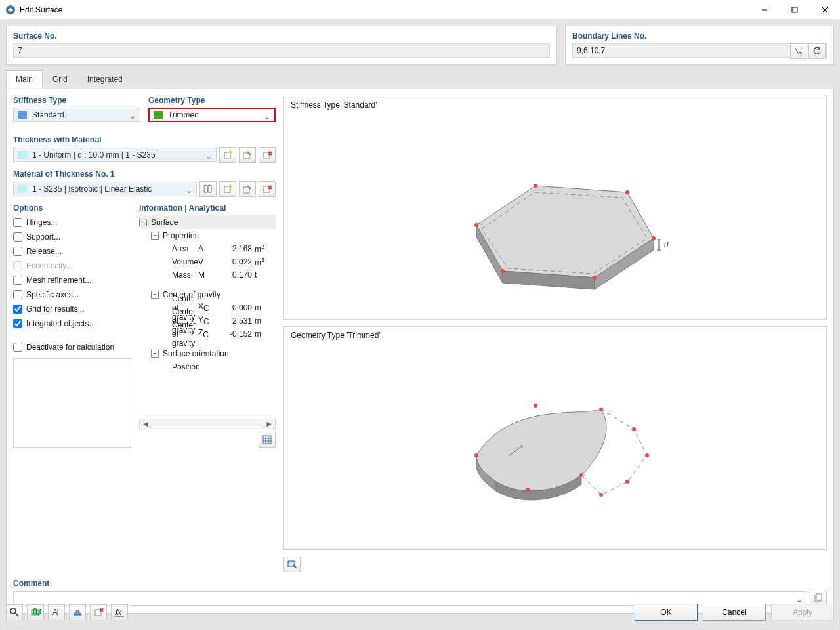 This screenshot has width=840, height=630. Describe the element at coordinates (420, 10) in the screenshot. I see `titlebar: Edit Surface` at that location.